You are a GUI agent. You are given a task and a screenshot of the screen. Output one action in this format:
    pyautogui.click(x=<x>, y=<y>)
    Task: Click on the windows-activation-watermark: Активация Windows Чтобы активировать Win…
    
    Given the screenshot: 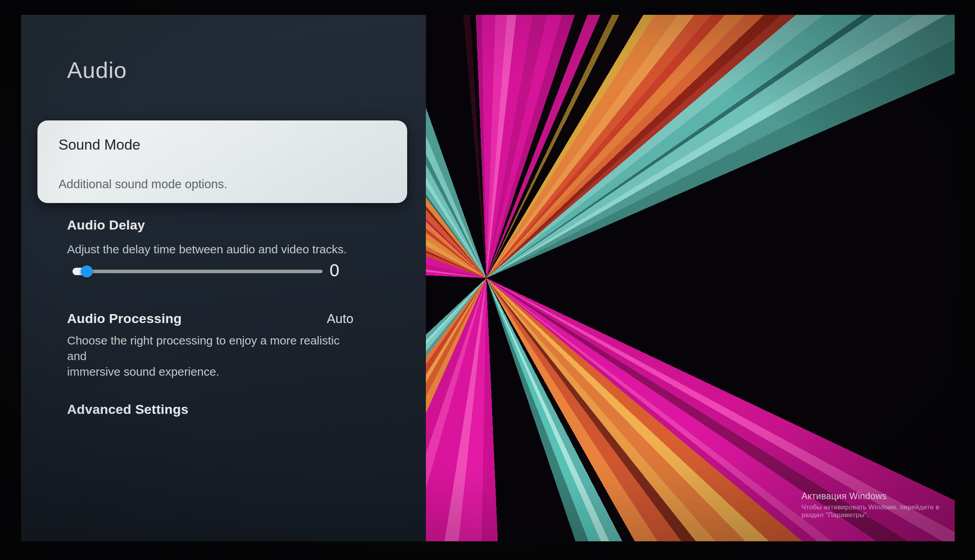 What is the action you would take?
    pyautogui.click(x=878, y=505)
    